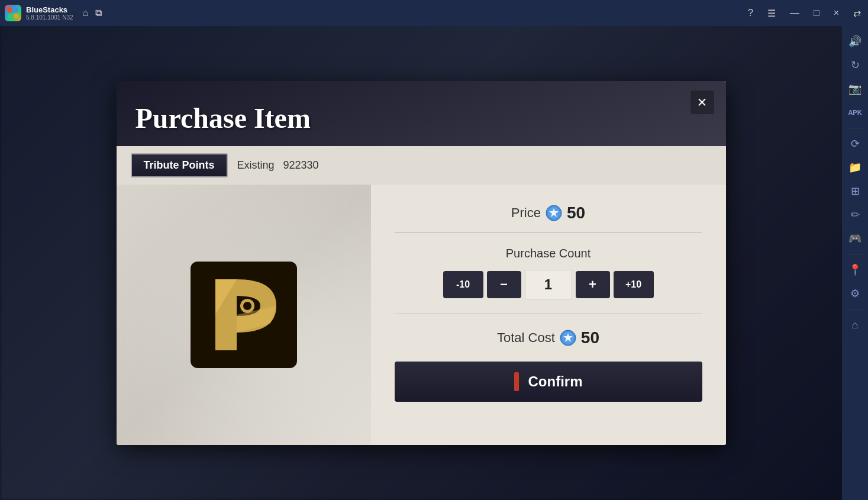 The height and width of the screenshot is (500, 868). Describe the element at coordinates (504, 285) in the screenshot. I see `minus-button: −` at that location.